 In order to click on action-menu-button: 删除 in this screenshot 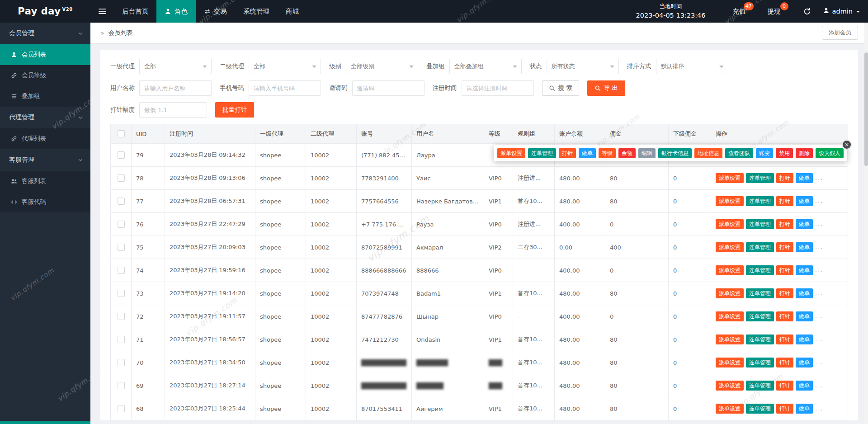, I will do `click(804, 153)`.